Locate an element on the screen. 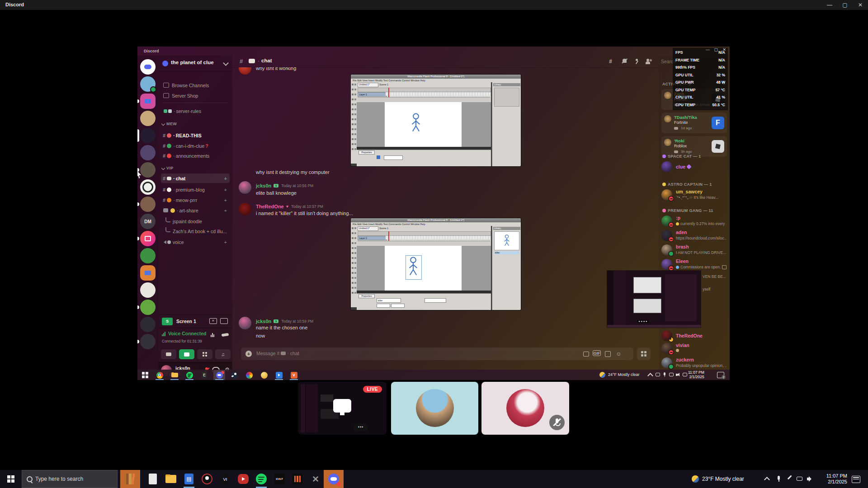  server-portrait is located at coordinates (148, 204).